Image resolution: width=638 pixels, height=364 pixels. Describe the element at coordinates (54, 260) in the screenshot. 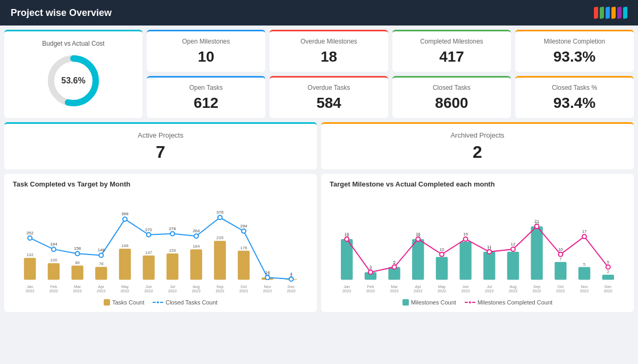

I see `svg-text: 100` at that location.